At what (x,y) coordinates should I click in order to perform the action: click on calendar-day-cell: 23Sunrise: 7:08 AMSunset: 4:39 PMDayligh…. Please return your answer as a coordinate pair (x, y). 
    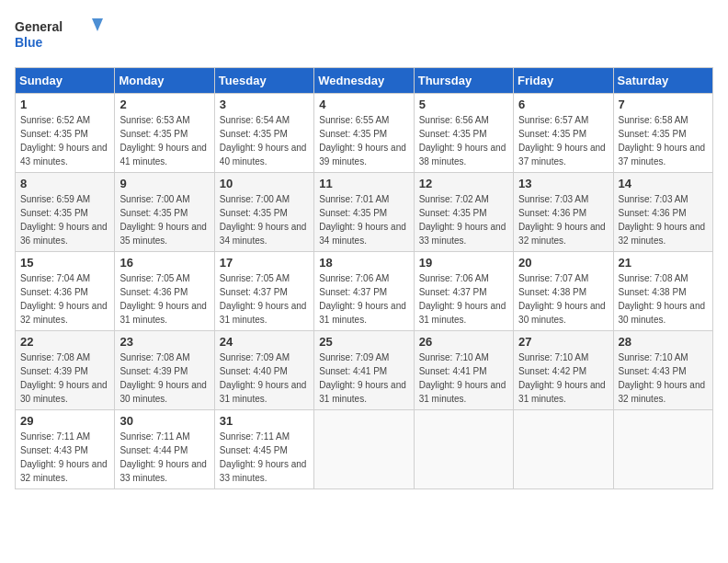
    Looking at the image, I should click on (165, 371).